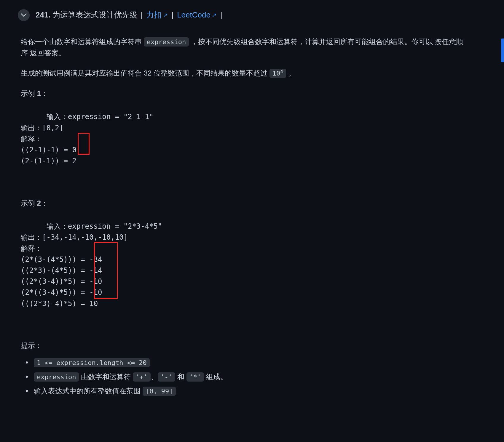 This screenshot has height=442, width=504. What do you see at coordinates (39, 203) in the screenshot?
I see `text-bold: 2` at bounding box center [39, 203].